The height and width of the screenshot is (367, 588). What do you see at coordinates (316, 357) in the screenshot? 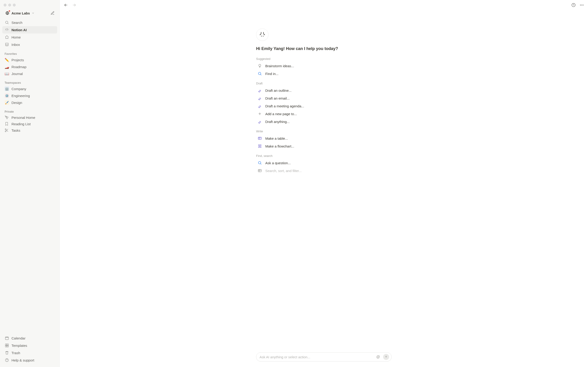
I see `ai-ask-input` at bounding box center [316, 357].